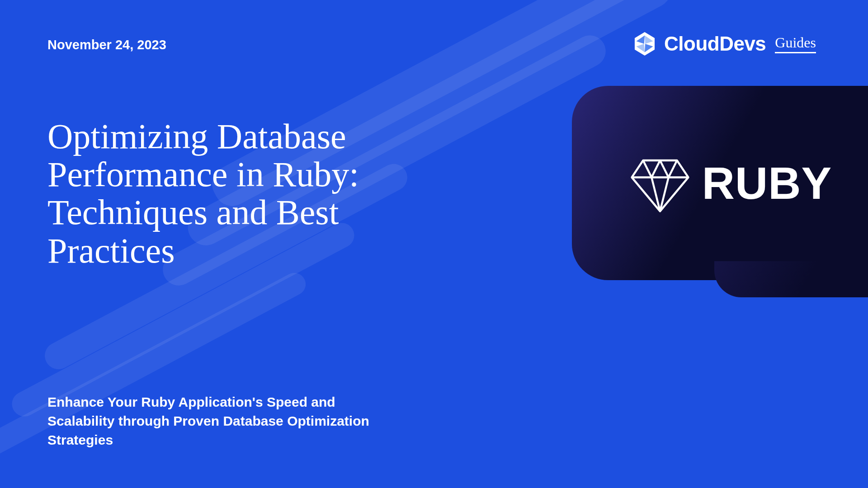 This screenshot has width=868, height=488. Describe the element at coordinates (796, 44) in the screenshot. I see `brand-sub-label: Guides` at that location.